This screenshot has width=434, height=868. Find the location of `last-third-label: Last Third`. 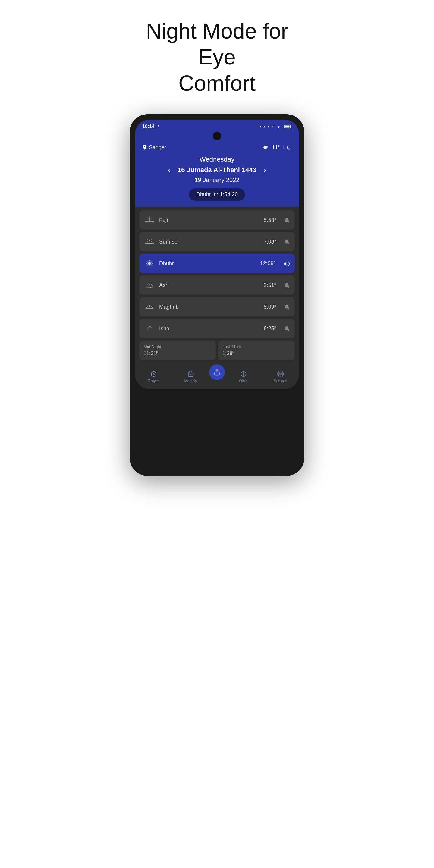

last-third-label: Last Third is located at coordinates (256, 346).